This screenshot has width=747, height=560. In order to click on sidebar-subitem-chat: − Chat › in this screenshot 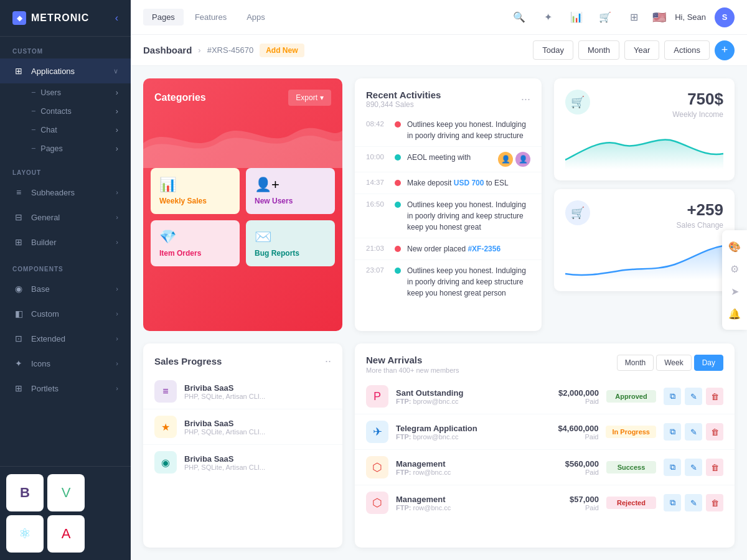, I will do `click(65, 130)`.